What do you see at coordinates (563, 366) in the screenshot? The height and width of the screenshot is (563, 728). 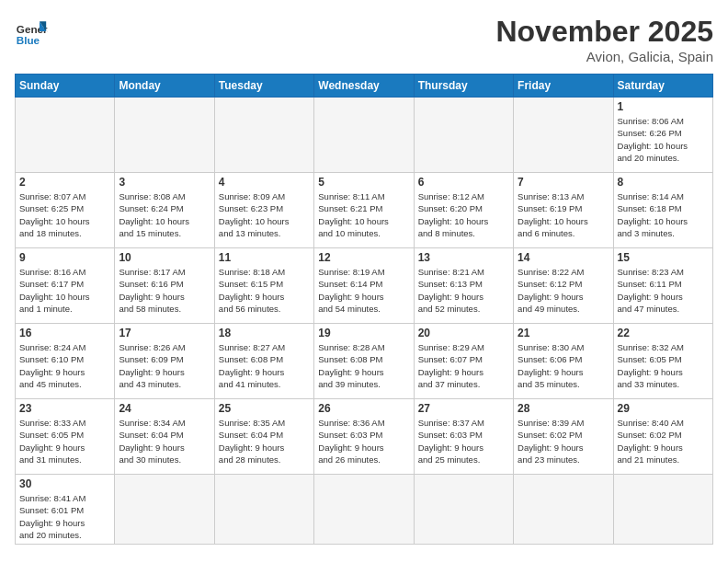 I see `day-info: Sunrise: 8:30 AM Sunset: 6:06 PM Dayligh…` at bounding box center [563, 366].